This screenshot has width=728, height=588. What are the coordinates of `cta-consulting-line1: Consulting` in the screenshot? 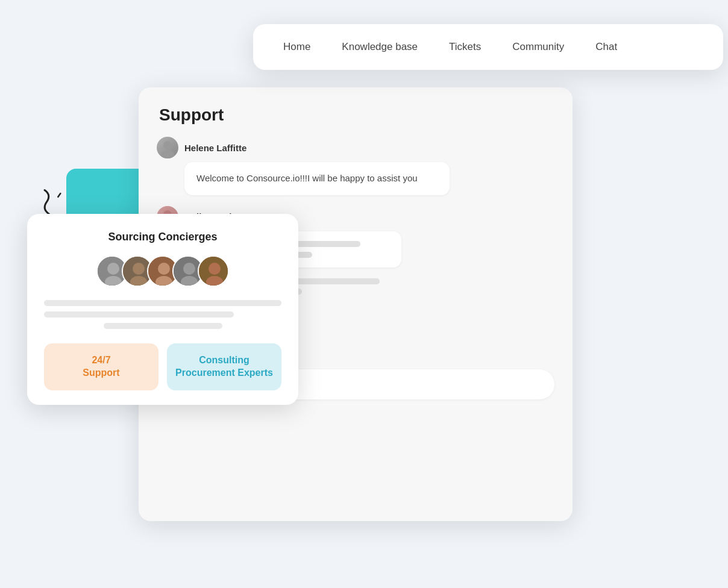 It's located at (224, 360).